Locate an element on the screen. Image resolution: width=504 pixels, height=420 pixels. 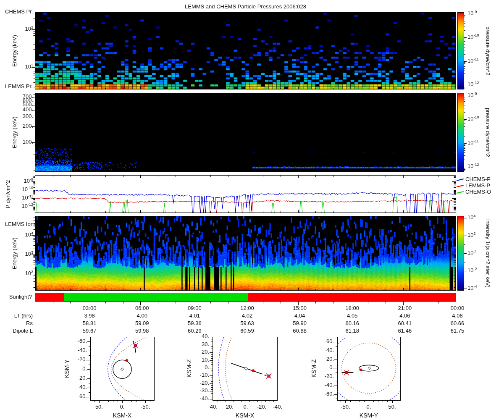
colorbar-tick-label-chems: 10-12 is located at coordinates (480, 84).